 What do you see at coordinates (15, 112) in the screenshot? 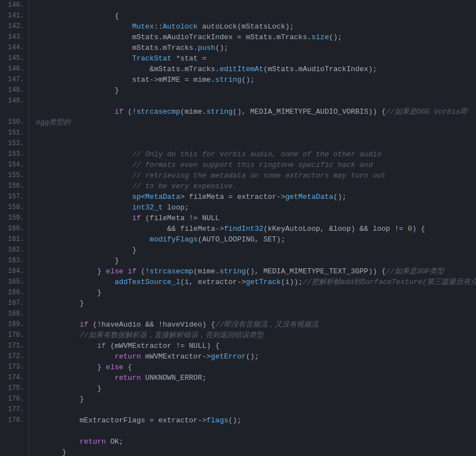
I see `ln-149b: …` at bounding box center [15, 112].